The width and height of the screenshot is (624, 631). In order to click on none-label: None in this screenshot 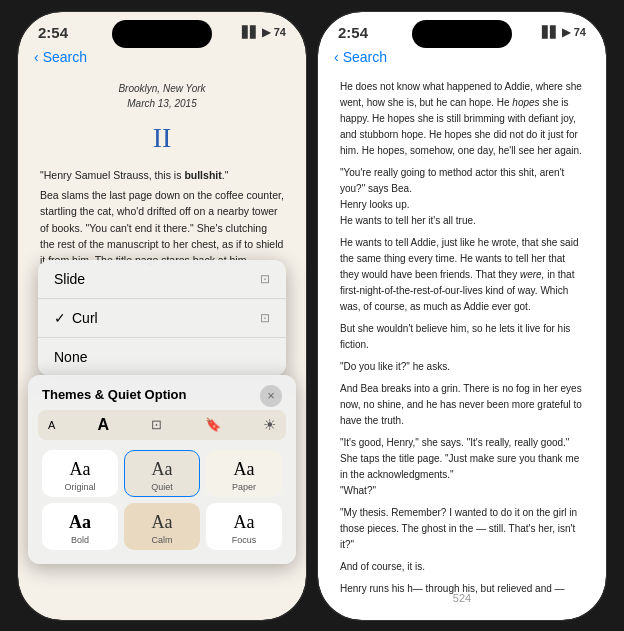, I will do `click(70, 357)`.